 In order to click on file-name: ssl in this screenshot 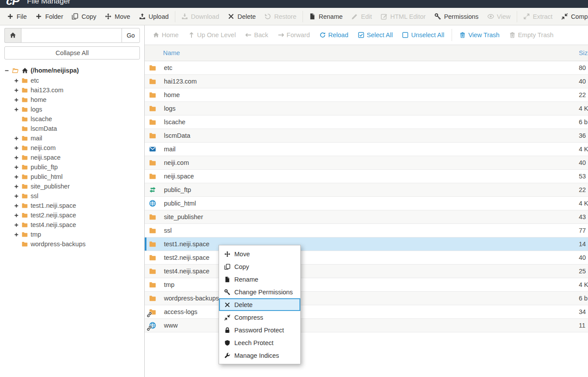, I will do `click(168, 230)`.